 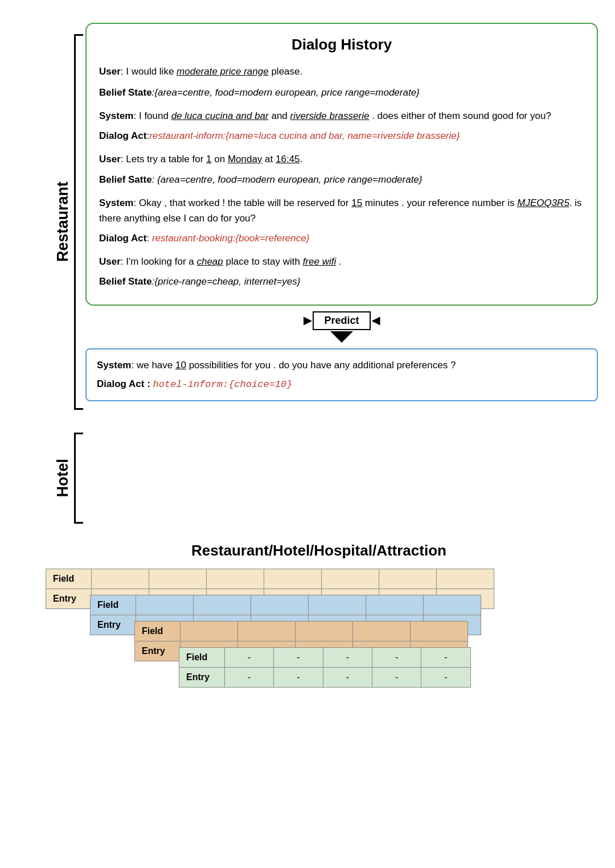 What do you see at coordinates (325, 667) in the screenshot?
I see `table-layer-green: Field - - - - - Entry - - - - -` at bounding box center [325, 667].